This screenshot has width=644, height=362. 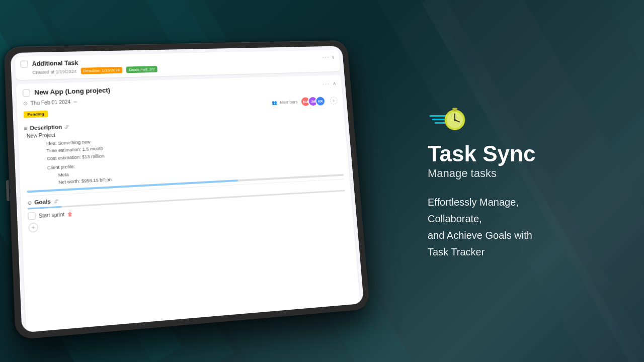 What do you see at coordinates (36, 115) in the screenshot?
I see `project-status-badge: Pending` at bounding box center [36, 115].